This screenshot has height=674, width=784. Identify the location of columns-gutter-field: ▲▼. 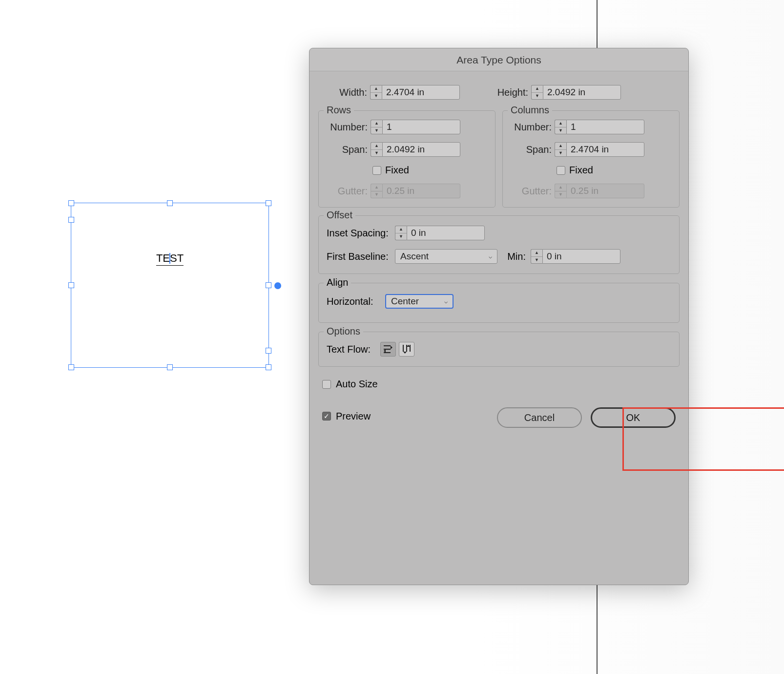
(599, 191).